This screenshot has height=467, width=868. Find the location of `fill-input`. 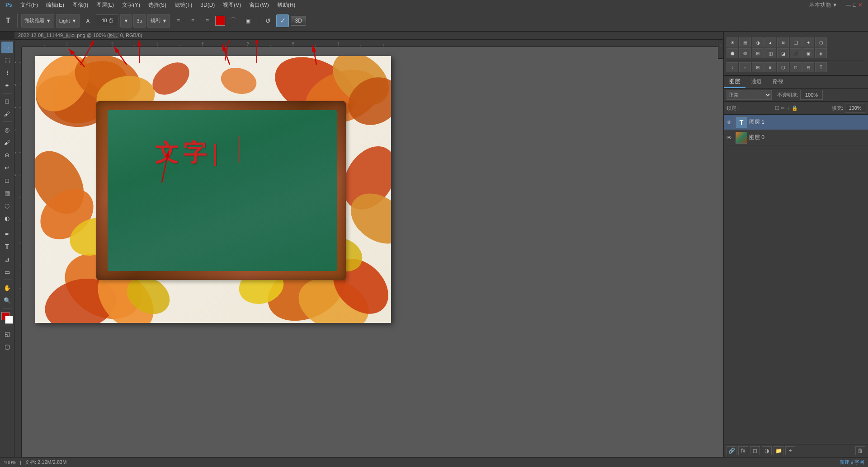

fill-input is located at coordinates (855, 108).